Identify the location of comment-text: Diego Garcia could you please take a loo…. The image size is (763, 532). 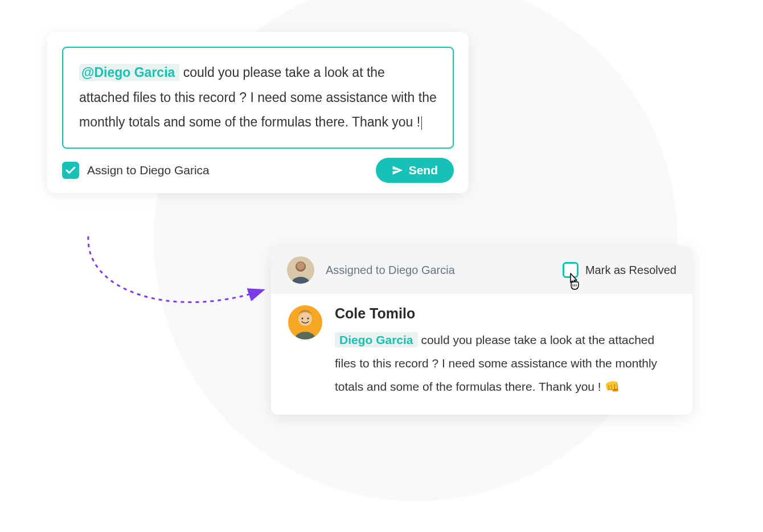
(505, 363).